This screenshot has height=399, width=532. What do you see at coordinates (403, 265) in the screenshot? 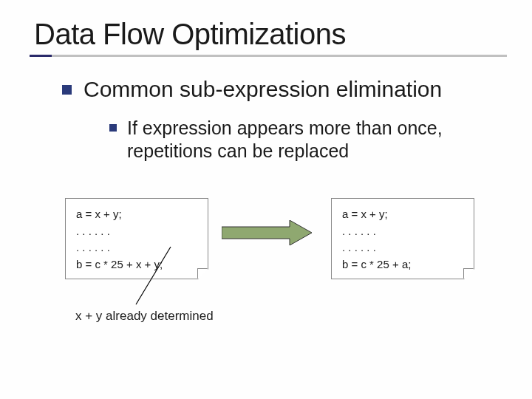
I see `code-line: b = c * 25 + a;` at bounding box center [403, 265].